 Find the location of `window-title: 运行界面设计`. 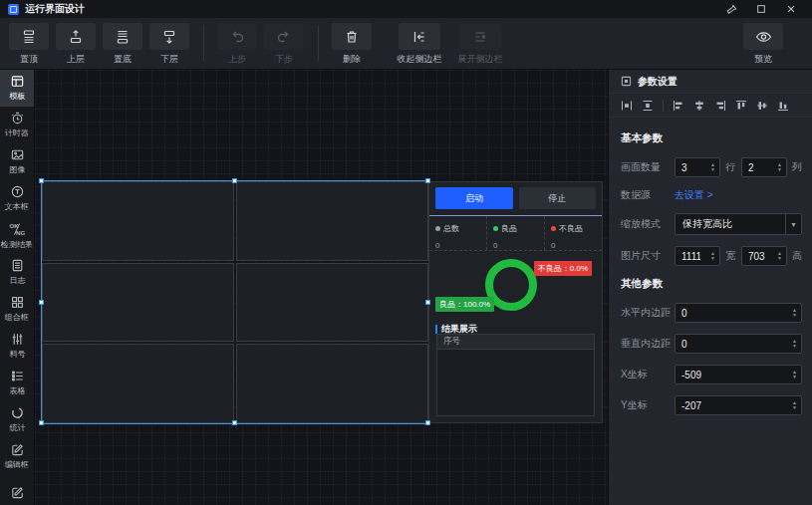

window-title: 运行界面设计 is located at coordinates (55, 9).